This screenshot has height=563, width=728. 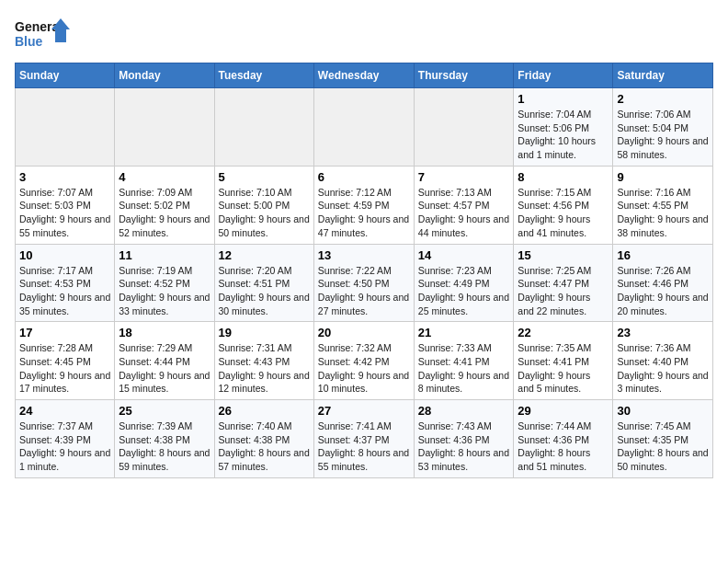 I want to click on calendar-cell: 13Sunrise: 7:22 AM Sunset: 4:50 PM Dayli…, so click(x=364, y=283).